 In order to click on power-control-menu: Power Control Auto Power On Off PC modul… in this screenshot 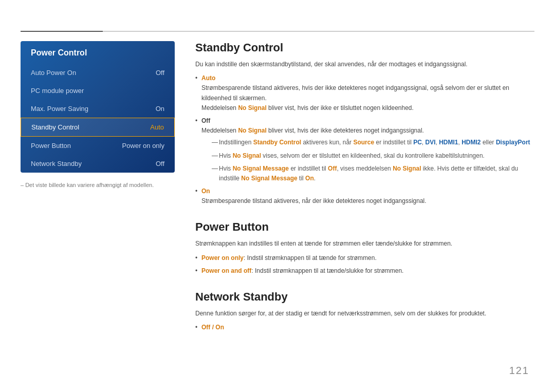, I will do `click(98, 107)`.